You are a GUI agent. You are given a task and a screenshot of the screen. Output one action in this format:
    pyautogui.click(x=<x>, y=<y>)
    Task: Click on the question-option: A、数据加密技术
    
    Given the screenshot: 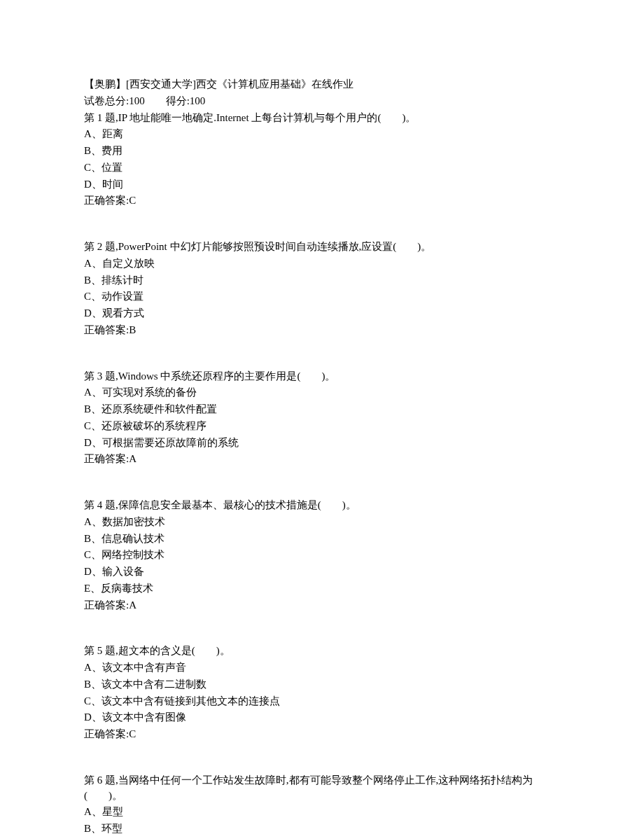 What is the action you would take?
    pyautogui.click(x=322, y=522)
    